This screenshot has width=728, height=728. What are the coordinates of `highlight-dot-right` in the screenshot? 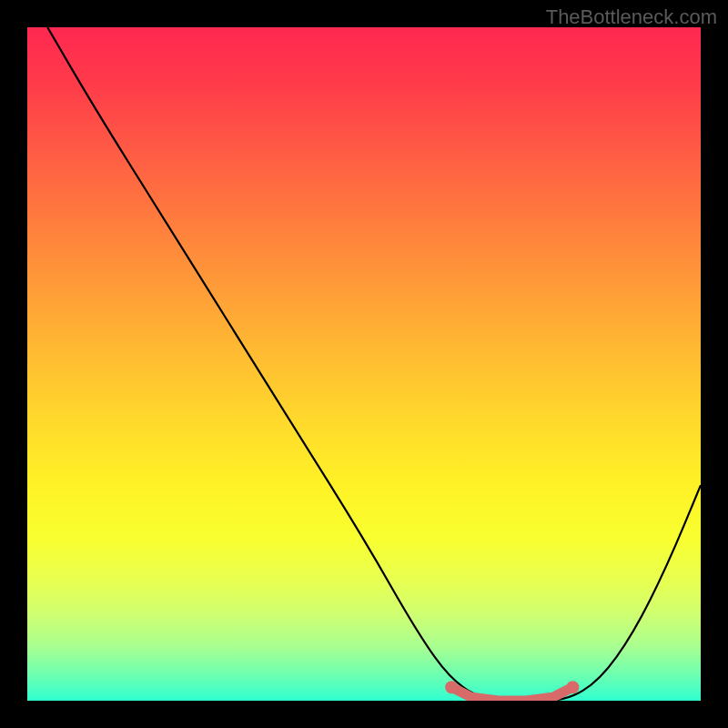 It's located at (572, 687).